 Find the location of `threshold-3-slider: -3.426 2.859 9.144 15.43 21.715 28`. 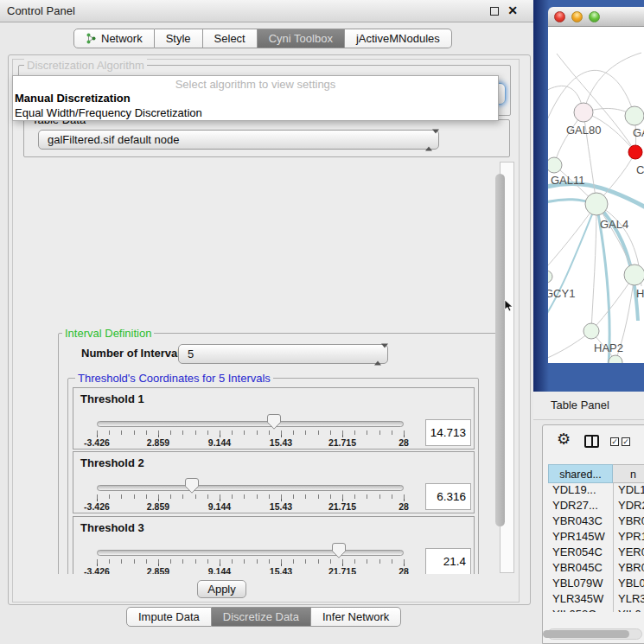

threshold-3-slider: -3.426 2.859 9.144 15.43 21.715 28 is located at coordinates (251, 558).